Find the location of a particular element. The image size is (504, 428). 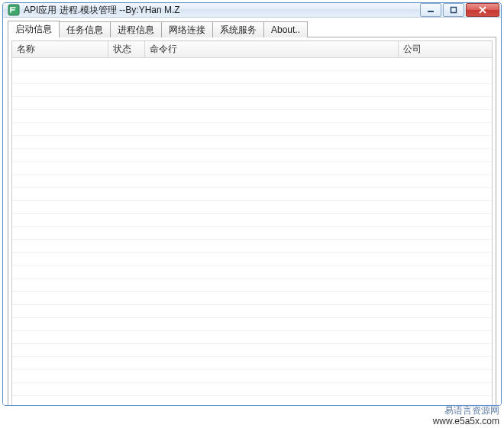

tab-1: 任务信息 is located at coordinates (85, 29).